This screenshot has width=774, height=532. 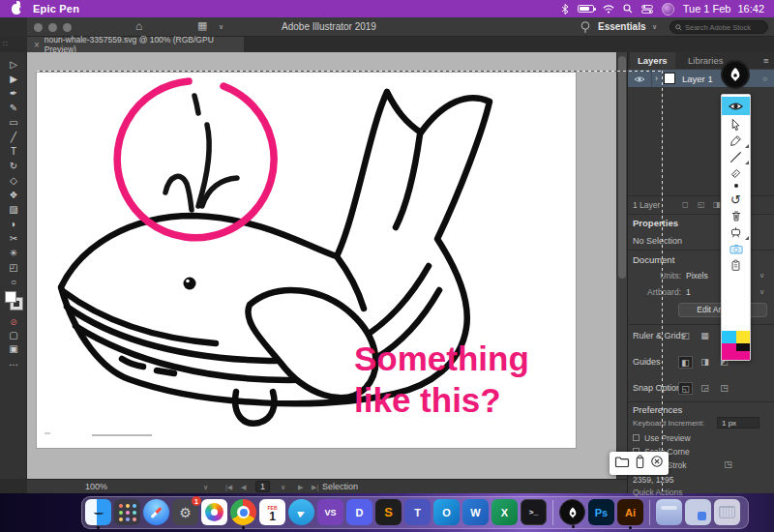 What do you see at coordinates (735, 74) in the screenshot?
I see `pen-nib-logo-icon` at bounding box center [735, 74].